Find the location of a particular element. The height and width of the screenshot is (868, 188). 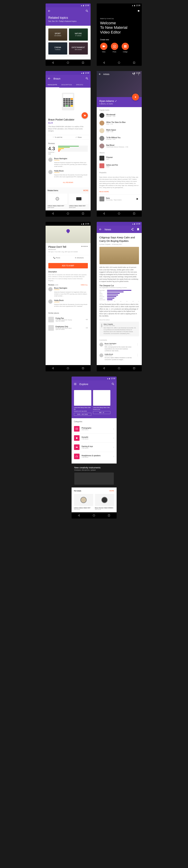

gear-icon is located at coordinates (138, 11).